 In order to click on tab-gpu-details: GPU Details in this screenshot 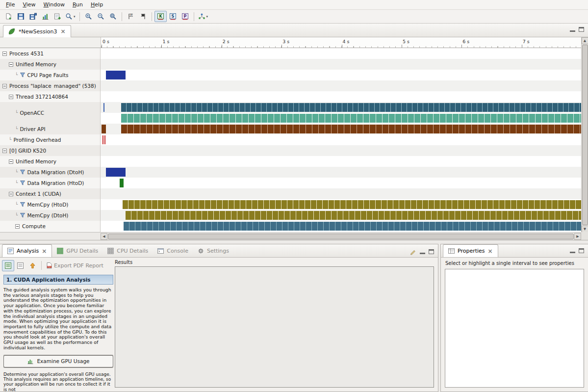, I will do `click(77, 251)`.